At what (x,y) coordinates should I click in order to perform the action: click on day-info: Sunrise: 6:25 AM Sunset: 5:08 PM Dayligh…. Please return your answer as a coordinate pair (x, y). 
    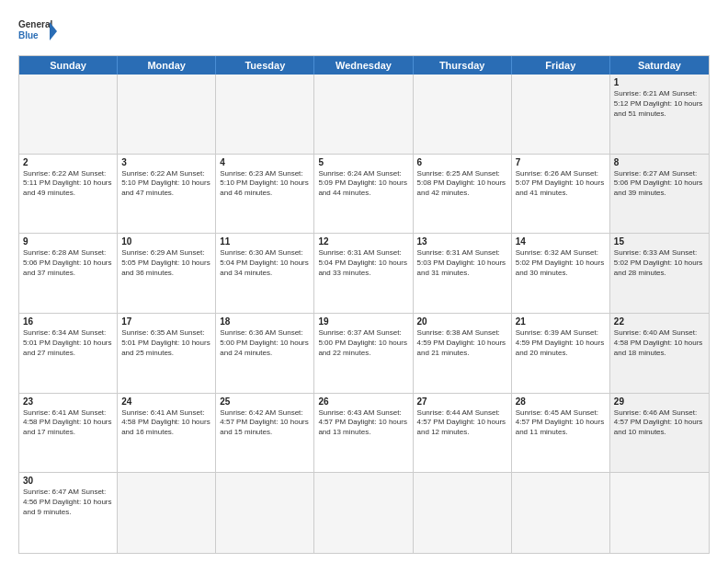
    Looking at the image, I should click on (462, 184).